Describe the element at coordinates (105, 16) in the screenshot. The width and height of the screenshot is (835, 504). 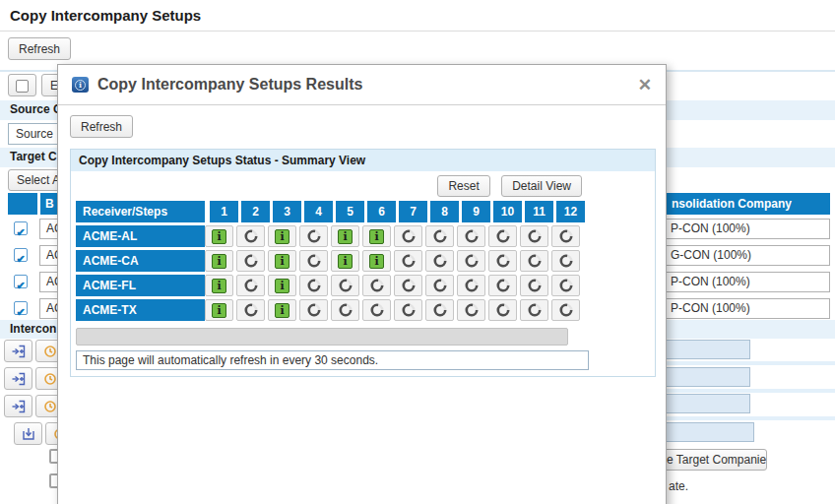
I see `page-title: Copy Intercompany Setups` at that location.